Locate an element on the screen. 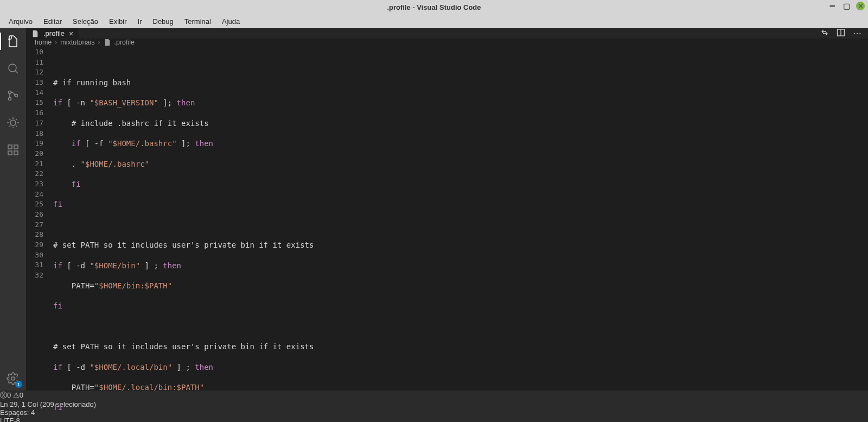 This screenshot has width=868, height=422. extensions-icon is located at coordinates (13, 150).